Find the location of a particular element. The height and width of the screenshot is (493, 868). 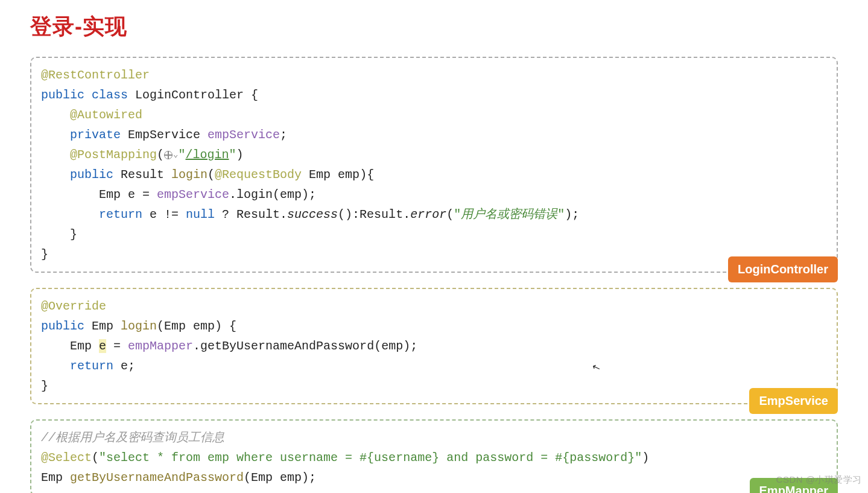

l8-mid2: ? Result. is located at coordinates (251, 215).